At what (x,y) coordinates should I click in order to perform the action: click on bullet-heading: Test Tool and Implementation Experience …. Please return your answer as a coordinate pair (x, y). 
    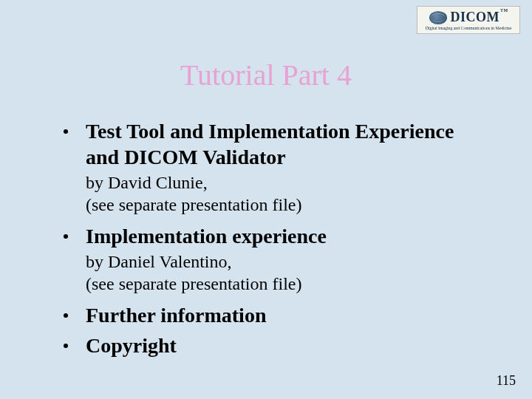
    Looking at the image, I should click on (287, 144).